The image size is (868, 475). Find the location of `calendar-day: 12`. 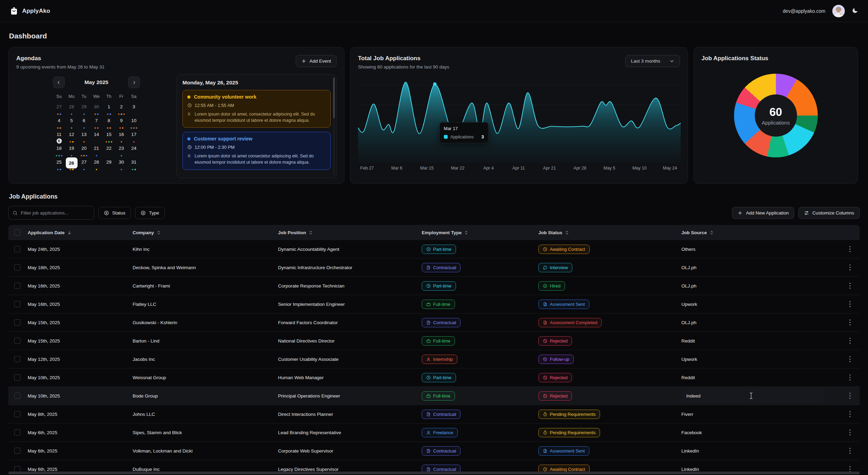

calendar-day: 12 is located at coordinates (72, 137).